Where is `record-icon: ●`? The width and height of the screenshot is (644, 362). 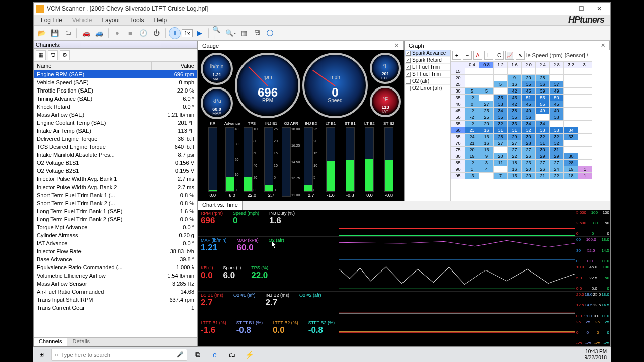 record-icon: ● is located at coordinates (117, 33).